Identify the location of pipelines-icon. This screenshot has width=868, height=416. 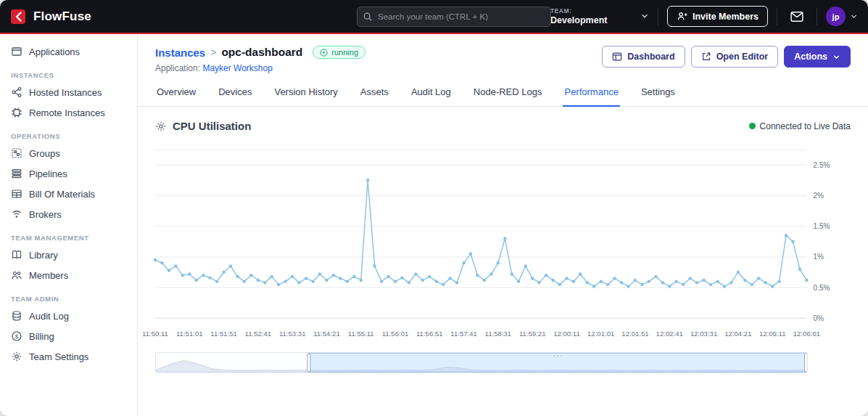
(17, 174).